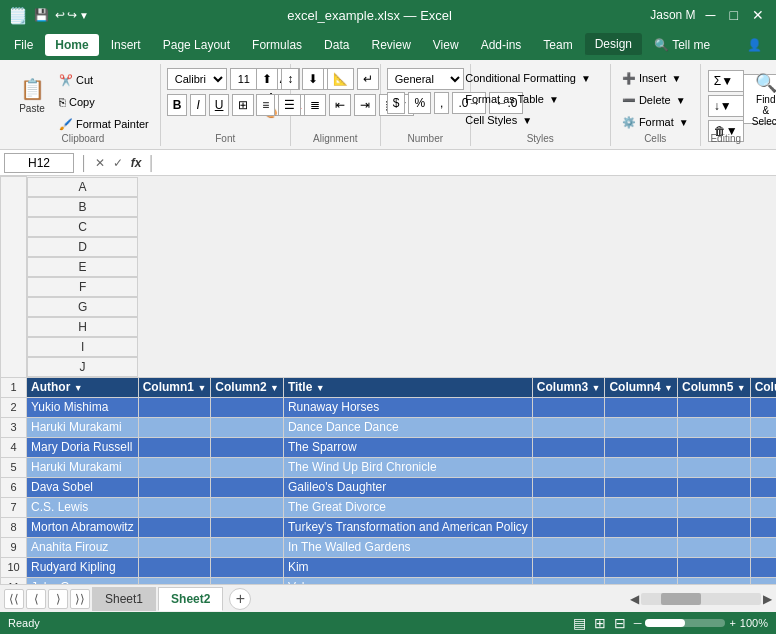 This screenshot has width=776, height=634. What do you see at coordinates (408, 487) in the screenshot?
I see `list-item: Galileo's Daughter` at bounding box center [408, 487].